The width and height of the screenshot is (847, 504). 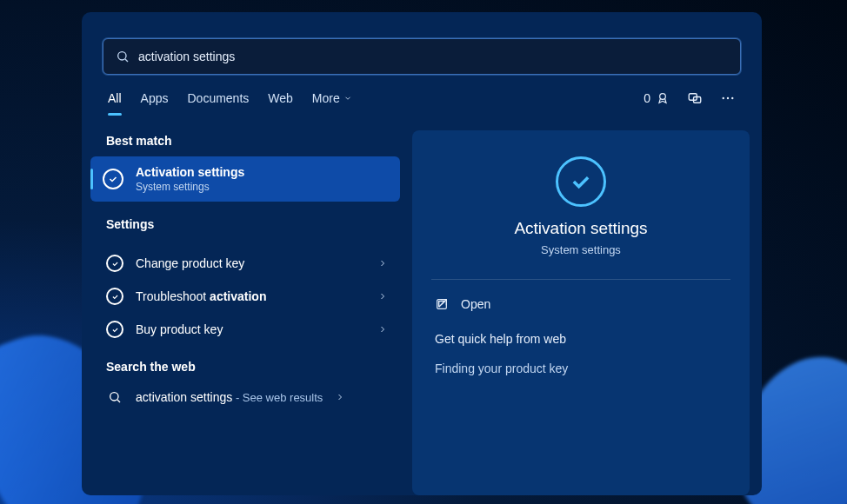 What do you see at coordinates (657, 98) in the screenshot?
I see `rewards-badge: 0` at bounding box center [657, 98].